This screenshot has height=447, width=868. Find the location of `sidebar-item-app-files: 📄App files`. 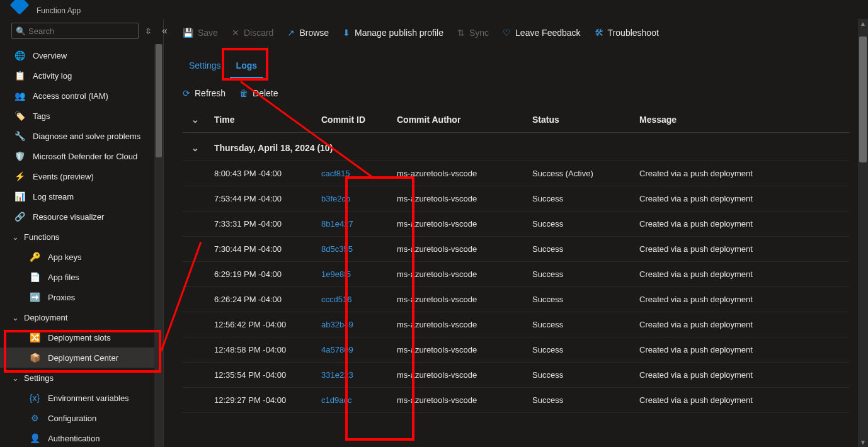

sidebar-item-app-files: 📄App files is located at coordinates (82, 277).